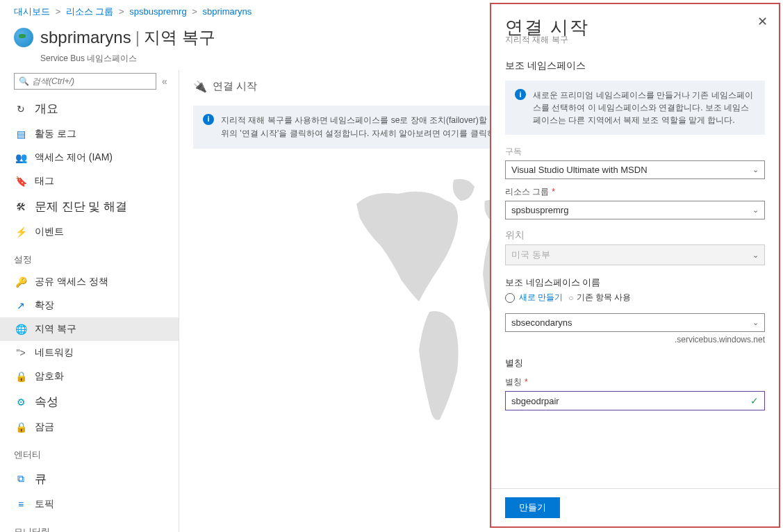 The height and width of the screenshot is (532, 783). I want to click on radio-create-new, so click(510, 298).